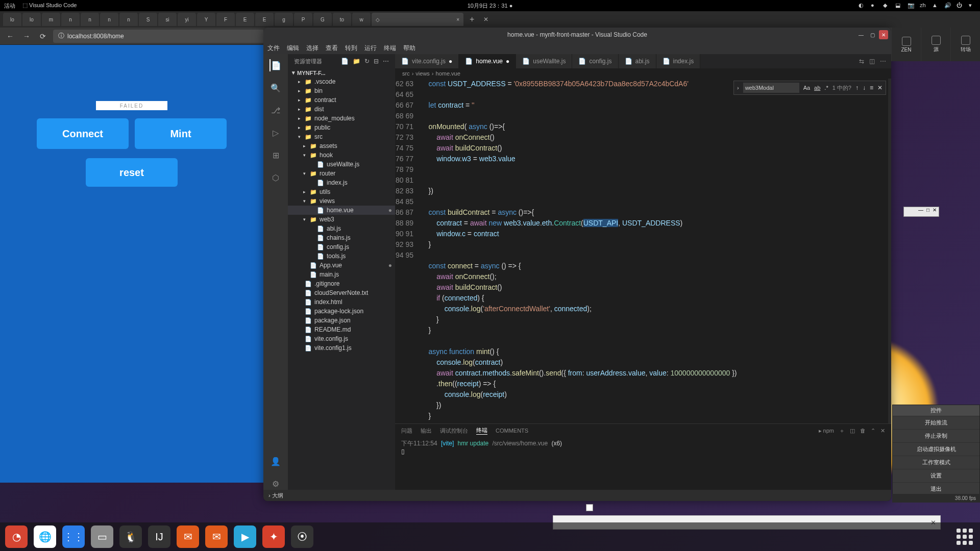 This screenshot has width=980, height=551. What do you see at coordinates (928, 212) in the screenshot?
I see `maximize-button: □` at bounding box center [928, 212].